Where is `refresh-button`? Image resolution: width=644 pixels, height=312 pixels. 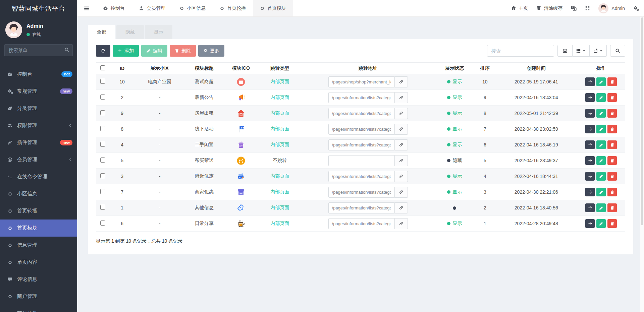 refresh-button is located at coordinates (103, 51).